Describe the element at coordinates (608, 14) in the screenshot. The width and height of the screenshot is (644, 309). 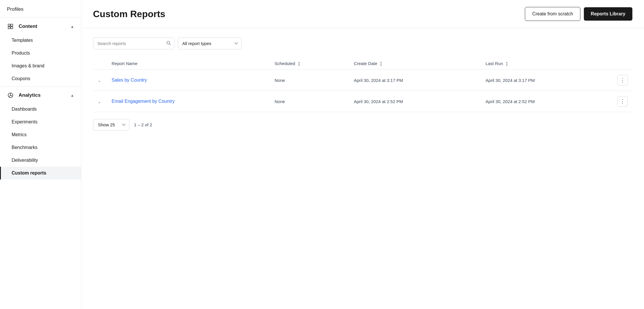
I see `reports-library-button: Reports Library` at that location.